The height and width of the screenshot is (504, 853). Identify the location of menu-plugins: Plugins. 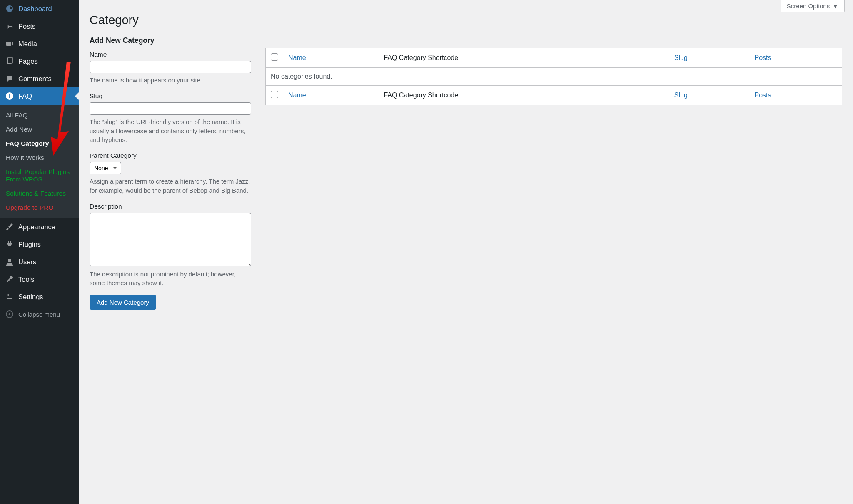
(39, 244).